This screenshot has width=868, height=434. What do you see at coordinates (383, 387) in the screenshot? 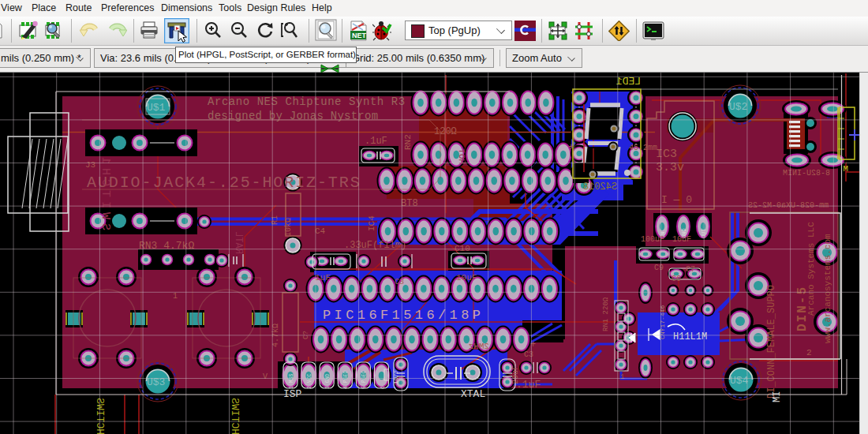
I see `svg-text: 6` at bounding box center [383, 387].